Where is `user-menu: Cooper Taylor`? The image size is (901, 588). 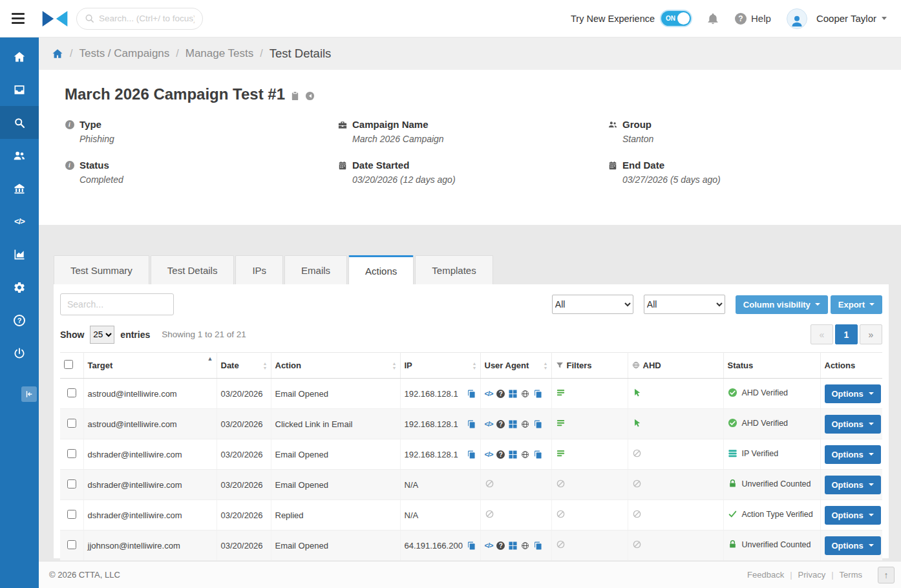 user-menu: Cooper Taylor is located at coordinates (852, 18).